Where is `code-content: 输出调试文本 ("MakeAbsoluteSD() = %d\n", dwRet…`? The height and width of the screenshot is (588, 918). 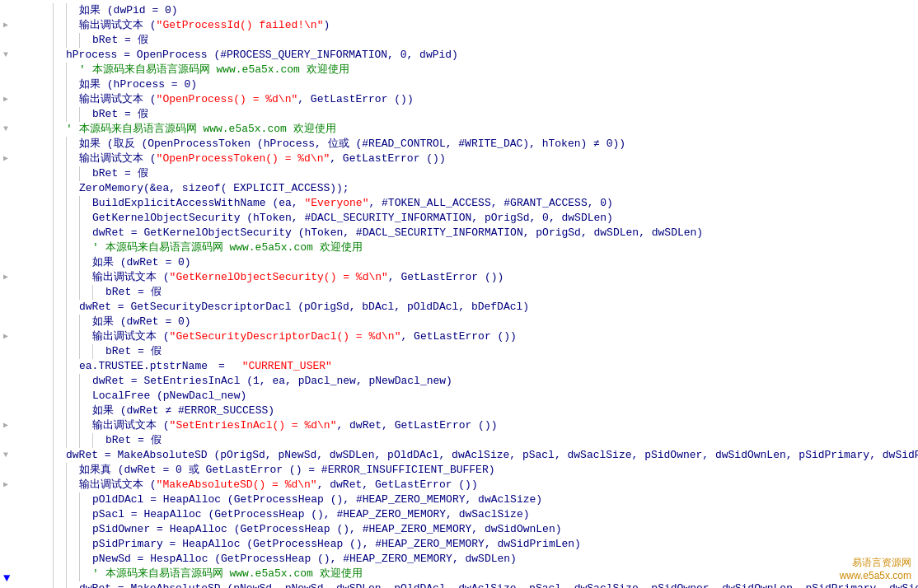 code-content: 输出调试文本 ("MakeAbsoluteSD() = %d\n", dwRet… is located at coordinates (497, 485).